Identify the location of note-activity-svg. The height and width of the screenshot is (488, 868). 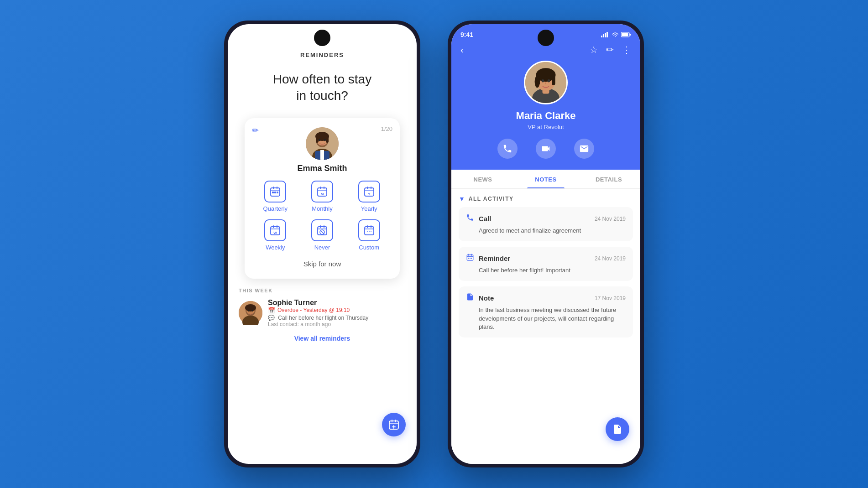
(470, 297).